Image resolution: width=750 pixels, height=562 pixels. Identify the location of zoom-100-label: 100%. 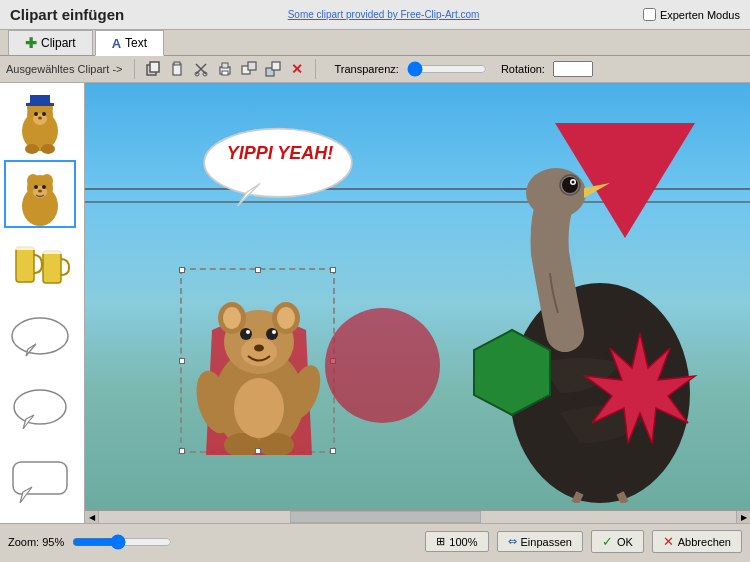
(463, 542).